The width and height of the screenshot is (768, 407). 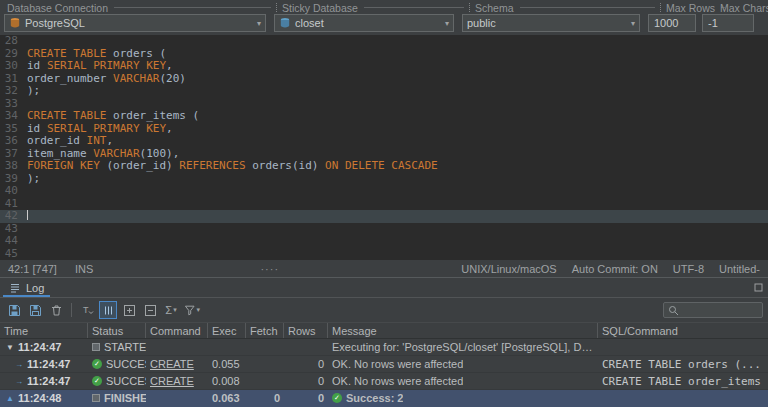 I want to click on database-connection-select: PostgreSQL ▾, so click(x=135, y=23).